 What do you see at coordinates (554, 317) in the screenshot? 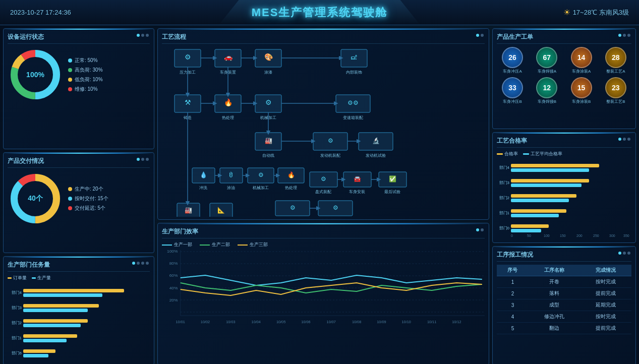
I see `row-name: 修边冲孔` at bounding box center [554, 317].